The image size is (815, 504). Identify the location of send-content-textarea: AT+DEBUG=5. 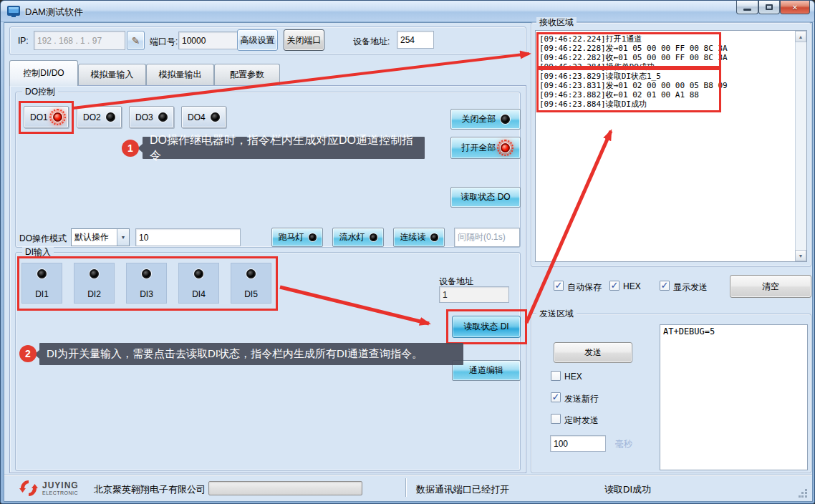
(733, 397).